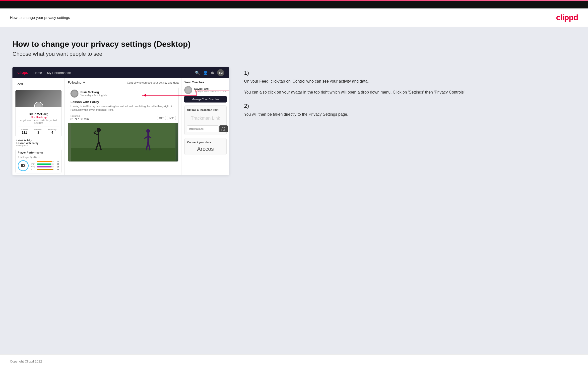 The image size is (588, 367). I want to click on post-duration: 01 hr : 30 min, so click(80, 119).